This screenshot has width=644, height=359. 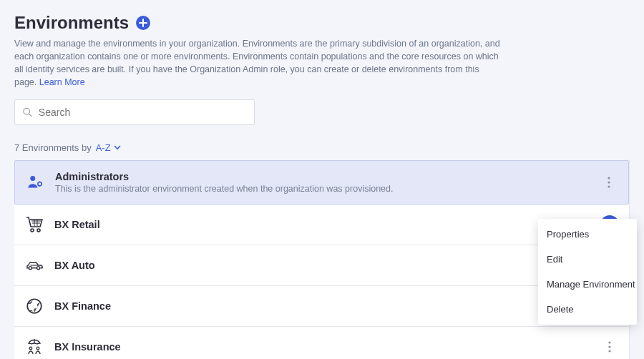 I want to click on env-subtitle: This is the administrator environment cr…, so click(x=328, y=189).